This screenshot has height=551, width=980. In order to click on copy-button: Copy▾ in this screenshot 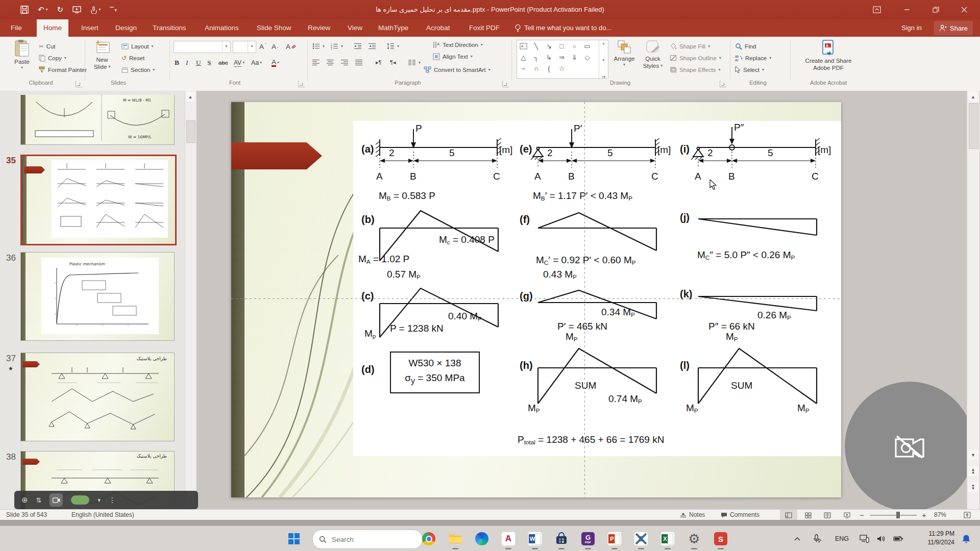, I will do `click(53, 58)`.